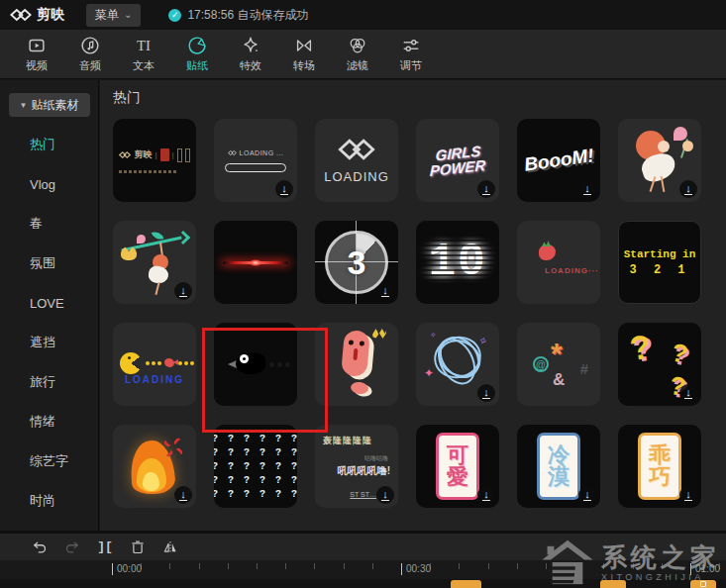 The width and height of the screenshot is (726, 588). I want to click on sticker-library-dropdown: ▼ 贴纸素材, so click(50, 105).